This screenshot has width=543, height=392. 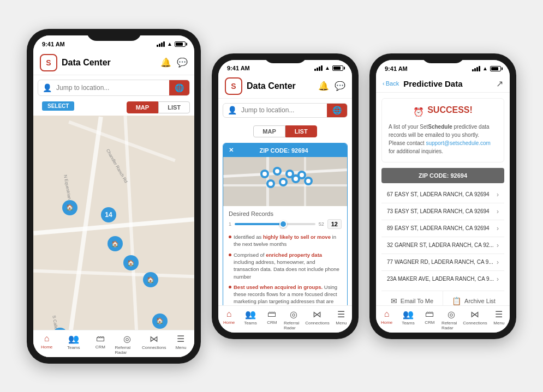 What do you see at coordinates (301, 131) in the screenshot?
I see `list-btn-2: LIST` at bounding box center [301, 131].